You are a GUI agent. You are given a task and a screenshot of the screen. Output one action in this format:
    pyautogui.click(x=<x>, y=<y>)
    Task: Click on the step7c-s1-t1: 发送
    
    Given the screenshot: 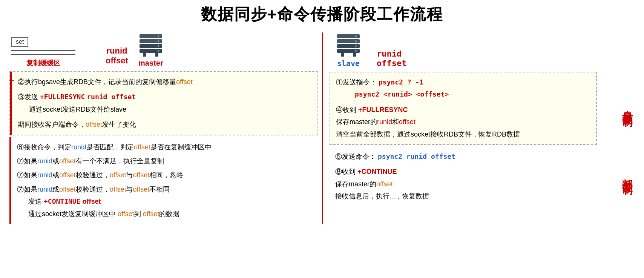 What is the action you would take?
    pyautogui.click(x=36, y=201)
    